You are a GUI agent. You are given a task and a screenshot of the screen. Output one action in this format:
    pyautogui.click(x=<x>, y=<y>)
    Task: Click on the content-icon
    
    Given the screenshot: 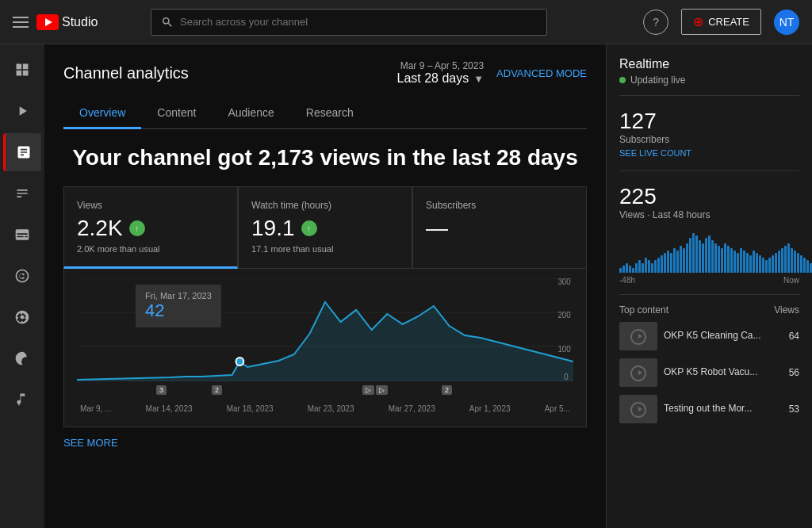 What is the action you would take?
    pyautogui.click(x=22, y=111)
    